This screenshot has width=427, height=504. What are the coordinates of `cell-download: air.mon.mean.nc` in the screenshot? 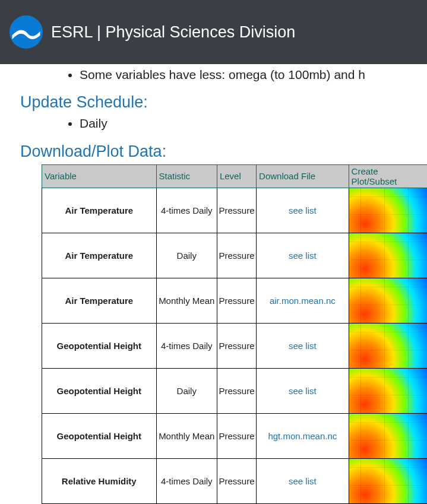 It's located at (303, 300).